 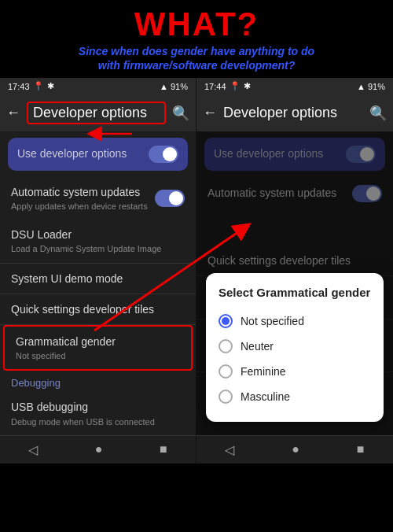 What do you see at coordinates (97, 241) in the screenshot?
I see `dsu-loader-item-left: DSU Loader Load a Dynamic System Update …` at bounding box center [97, 241].